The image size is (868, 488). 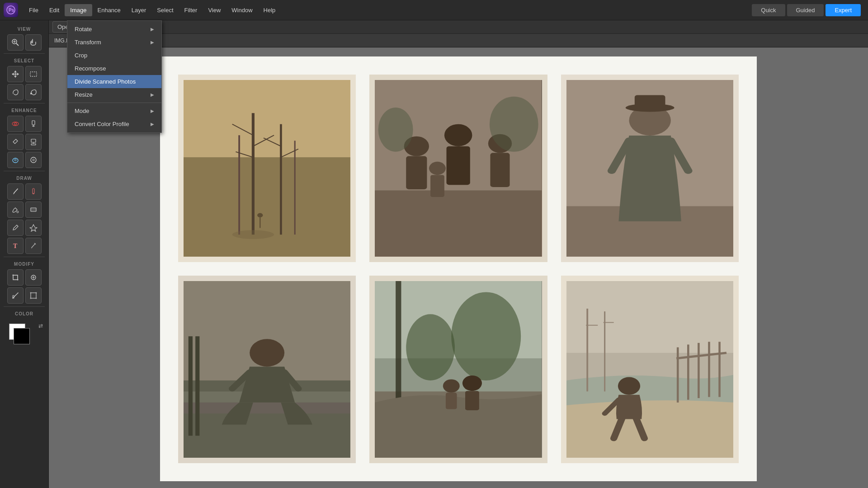 I want to click on menu-enhance: Enhance, so click(x=109, y=10).